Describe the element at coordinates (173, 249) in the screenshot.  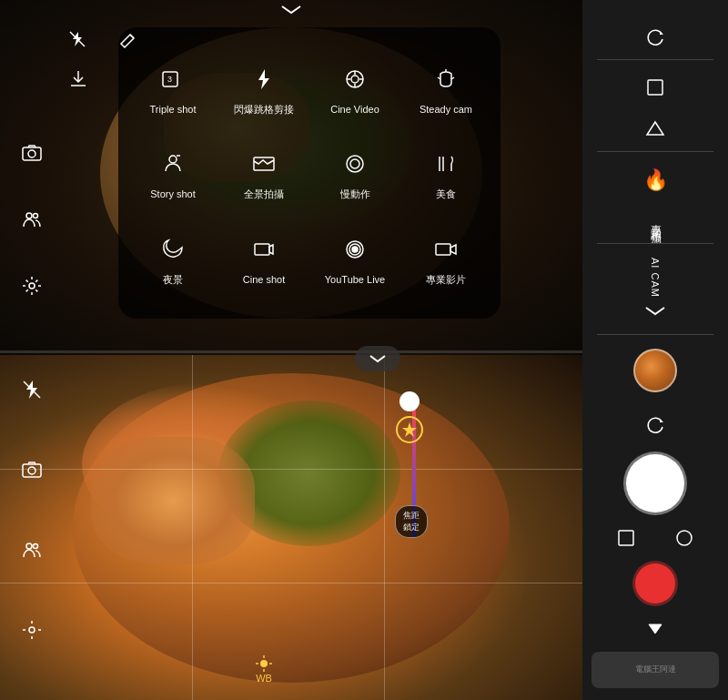
I see `night-icon` at that location.